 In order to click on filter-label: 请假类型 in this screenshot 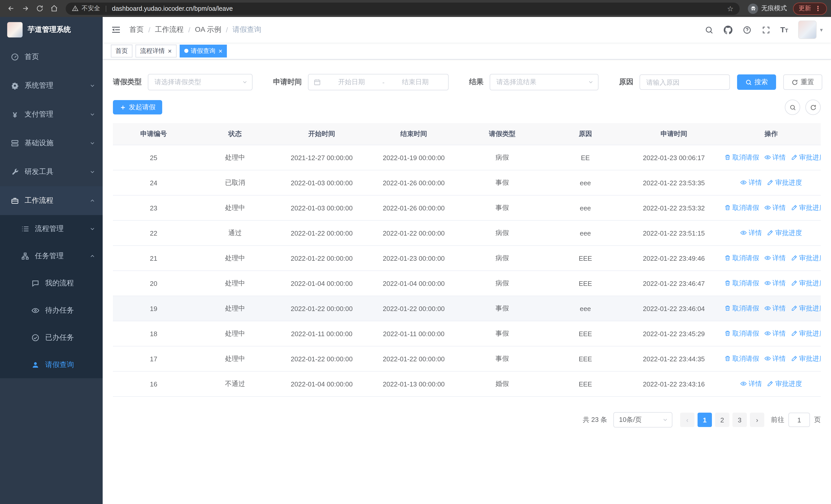, I will do `click(127, 82)`.